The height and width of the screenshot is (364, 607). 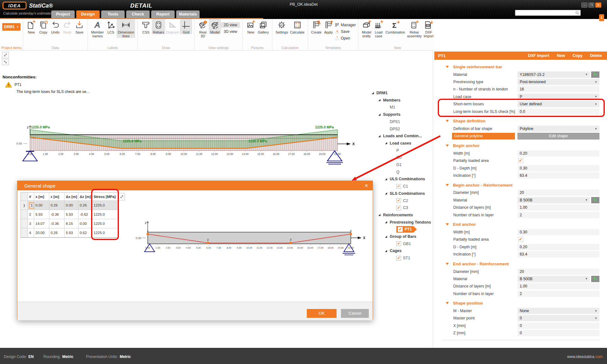 What do you see at coordinates (400, 237) in the screenshot?
I see `tree-item-group-of-bars: Group of Bars` at bounding box center [400, 237].